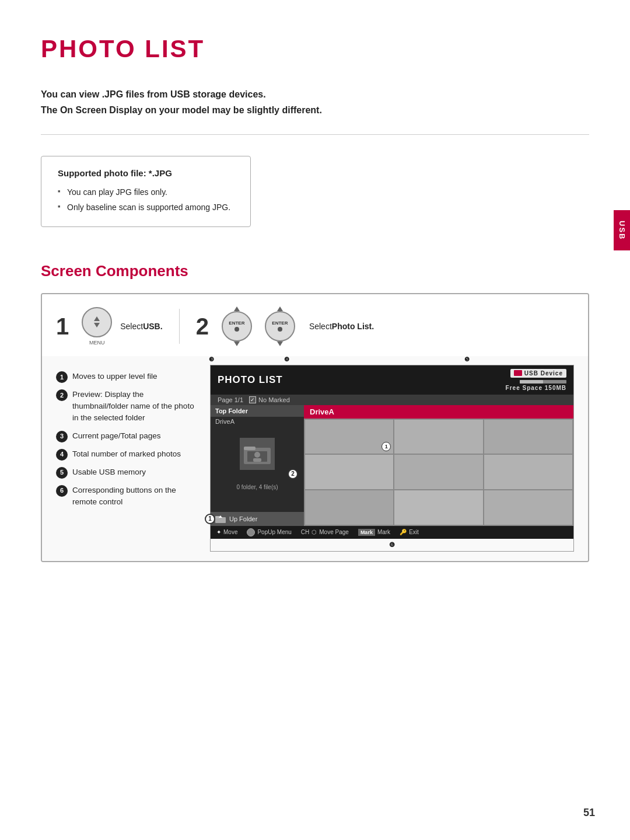 The image size is (630, 840). I want to click on footer-movepage: CH ⬡ Move Page, so click(325, 532).